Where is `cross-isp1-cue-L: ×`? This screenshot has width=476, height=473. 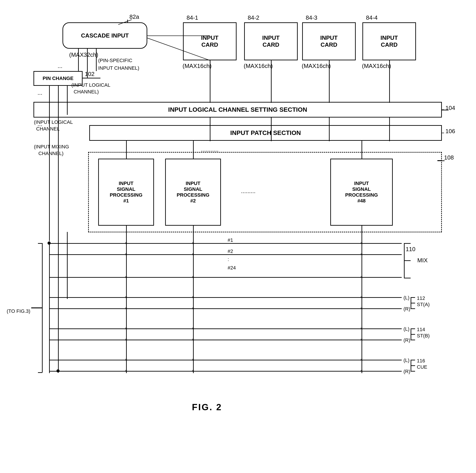 cross-isp1-cue-L: × is located at coordinates (126, 360).